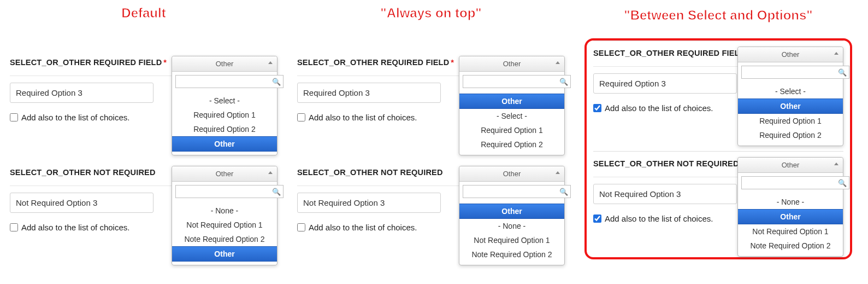 The height and width of the screenshot is (284, 868). Describe the element at coordinates (431, 13) in the screenshot. I see `column-heading: "Always on top"` at that location.